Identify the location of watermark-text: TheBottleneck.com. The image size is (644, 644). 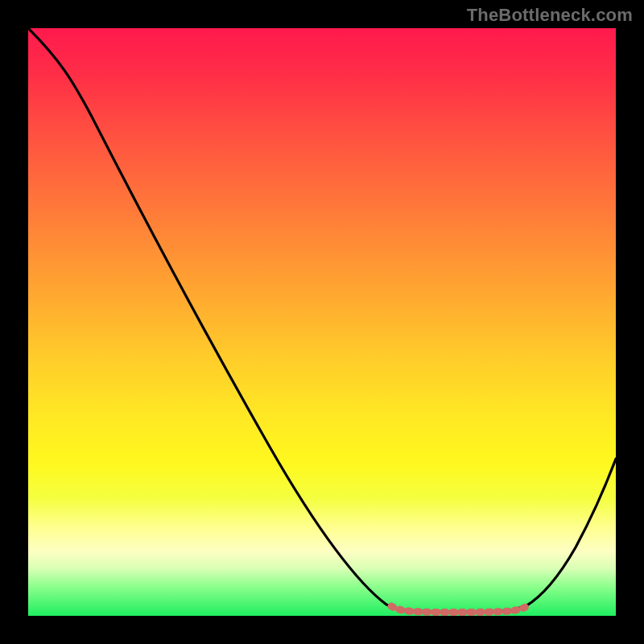
(550, 15).